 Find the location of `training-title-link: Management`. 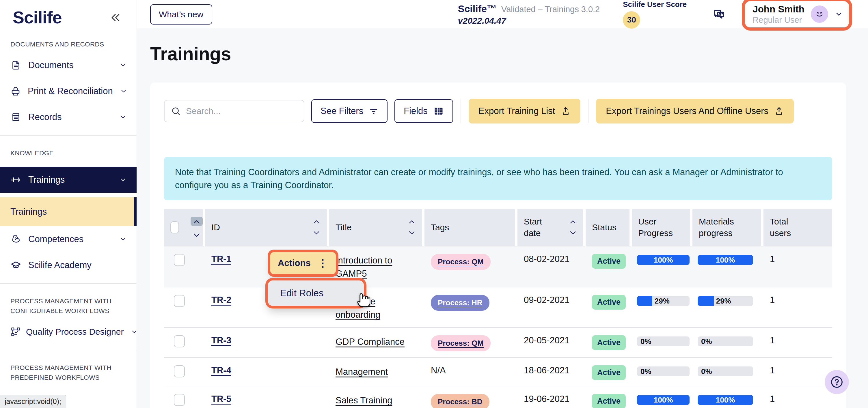

training-title-link: Management is located at coordinates (362, 372).